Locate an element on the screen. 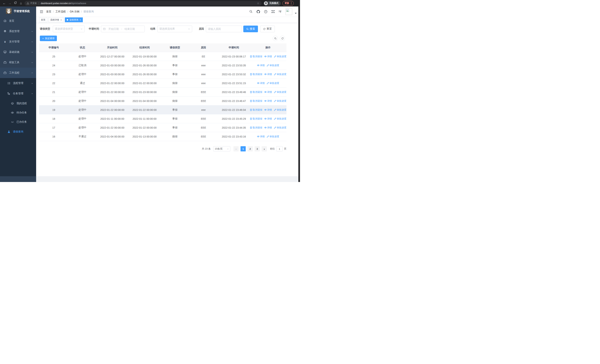  toggle-search-icon is located at coordinates (275, 38).